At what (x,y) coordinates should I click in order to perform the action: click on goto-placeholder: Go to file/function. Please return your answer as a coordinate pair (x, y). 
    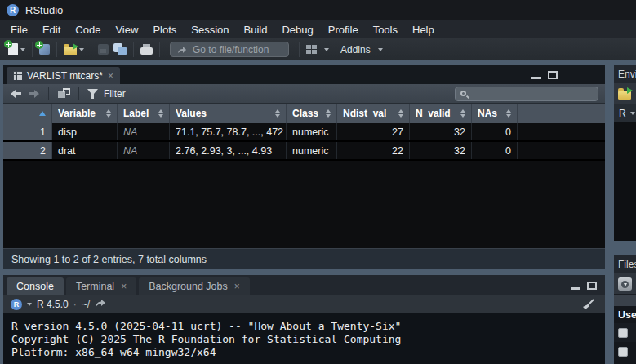
    Looking at the image, I should click on (230, 50).